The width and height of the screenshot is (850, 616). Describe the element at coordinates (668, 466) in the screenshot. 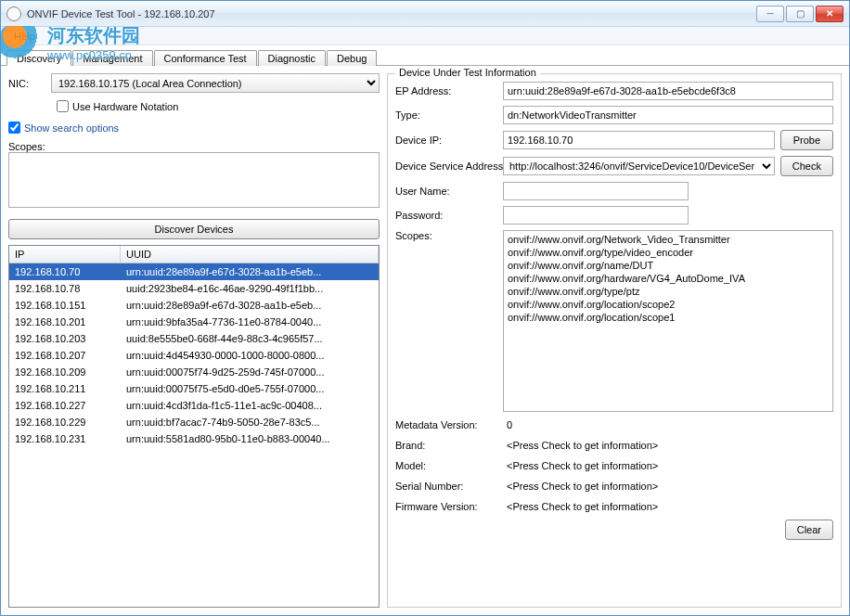

I see `model-value: <Press Check to get information>` at that location.